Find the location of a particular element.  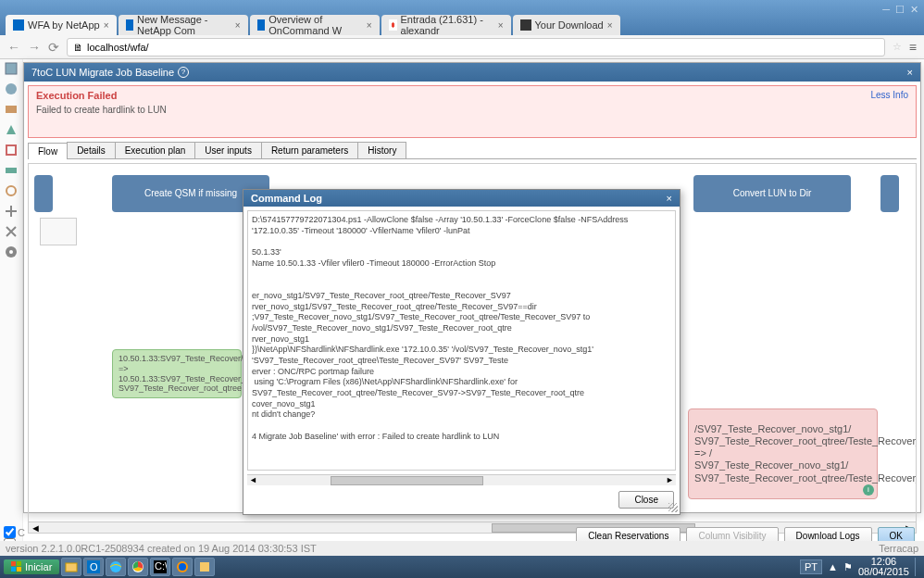

flow-thumb is located at coordinates (58, 232).